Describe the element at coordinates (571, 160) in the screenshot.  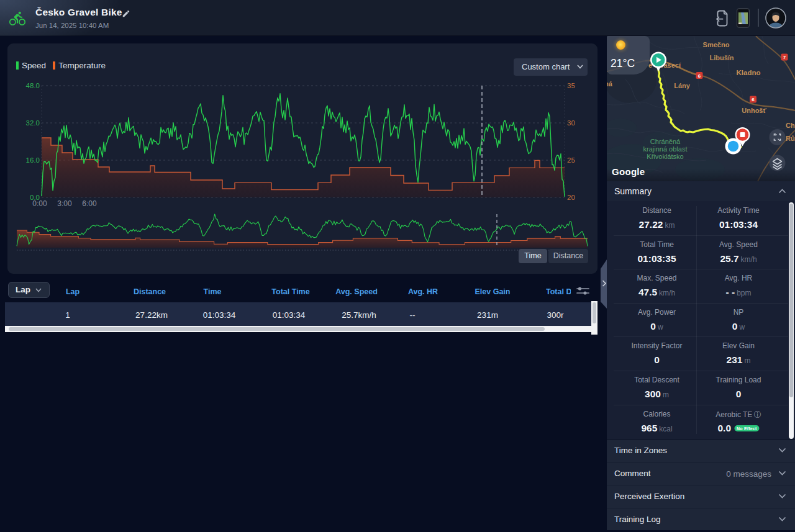
I see `svg-text: 25` at that location.